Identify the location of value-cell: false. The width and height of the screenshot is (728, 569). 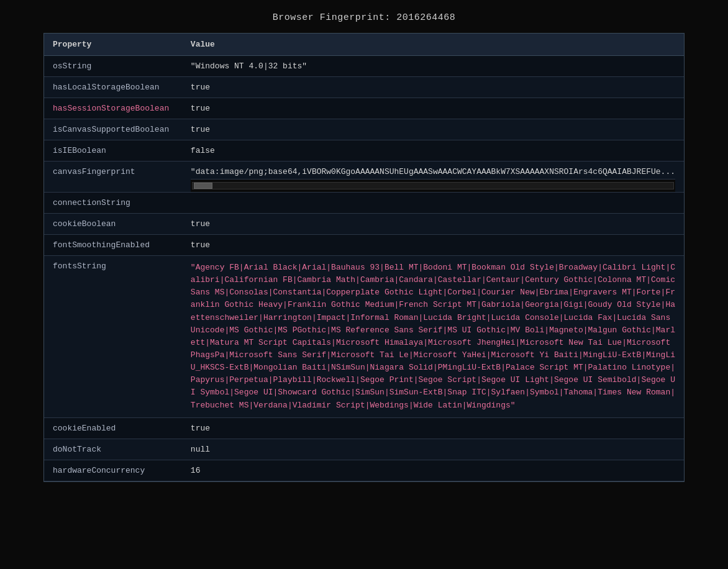
(433, 151).